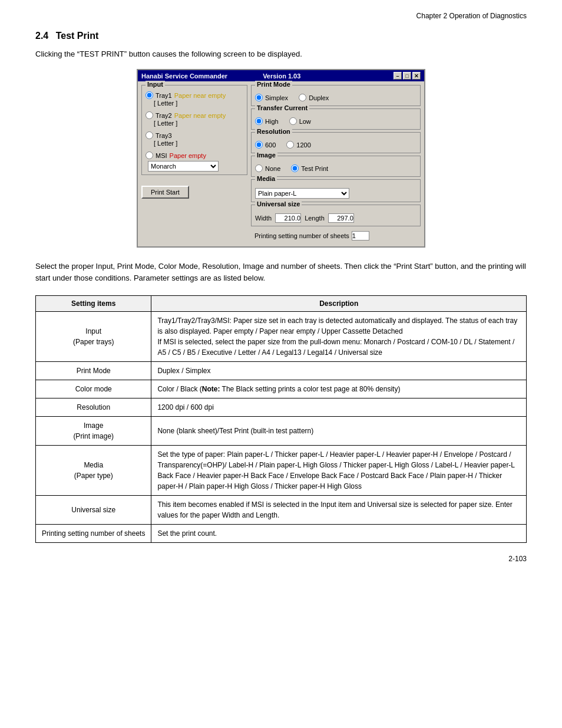 The width and height of the screenshot is (562, 728). What do you see at coordinates (282, 389) in the screenshot?
I see `table-row: Color mode Color / Black (Note: The Blac…` at bounding box center [282, 389].